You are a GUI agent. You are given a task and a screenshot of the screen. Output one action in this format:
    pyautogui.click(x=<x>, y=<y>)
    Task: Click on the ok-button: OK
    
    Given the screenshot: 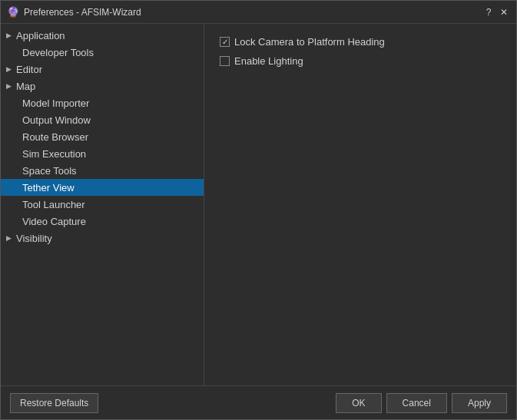 What is the action you would take?
    pyautogui.click(x=358, y=403)
    